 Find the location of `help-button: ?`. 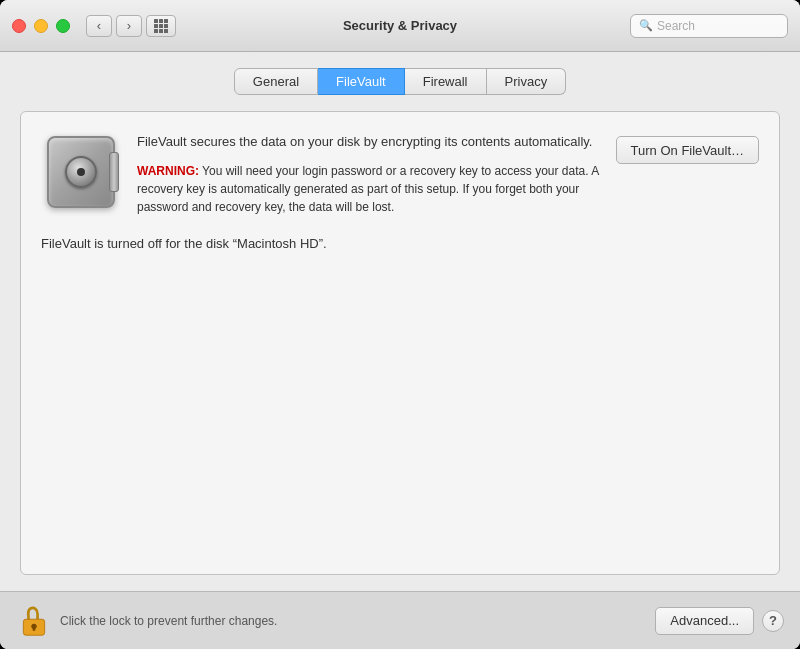

help-button: ? is located at coordinates (773, 621).